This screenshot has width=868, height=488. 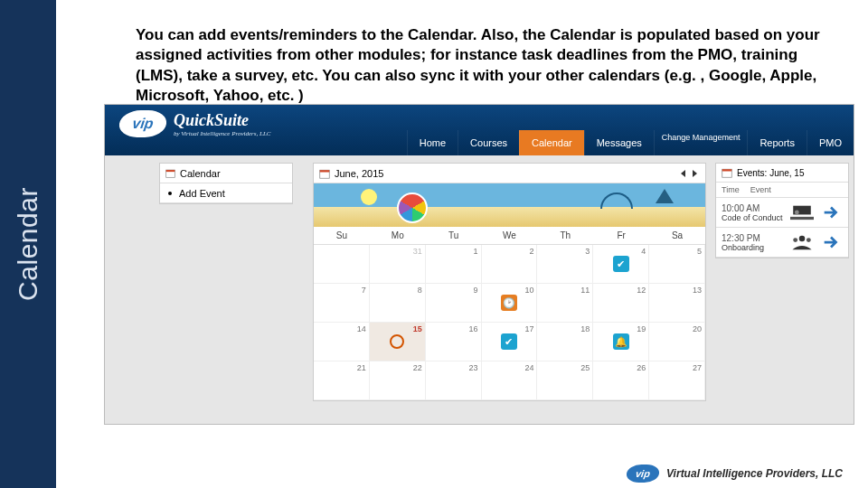 What do you see at coordinates (677, 304) in the screenshot?
I see `calendar-day: 13` at bounding box center [677, 304].